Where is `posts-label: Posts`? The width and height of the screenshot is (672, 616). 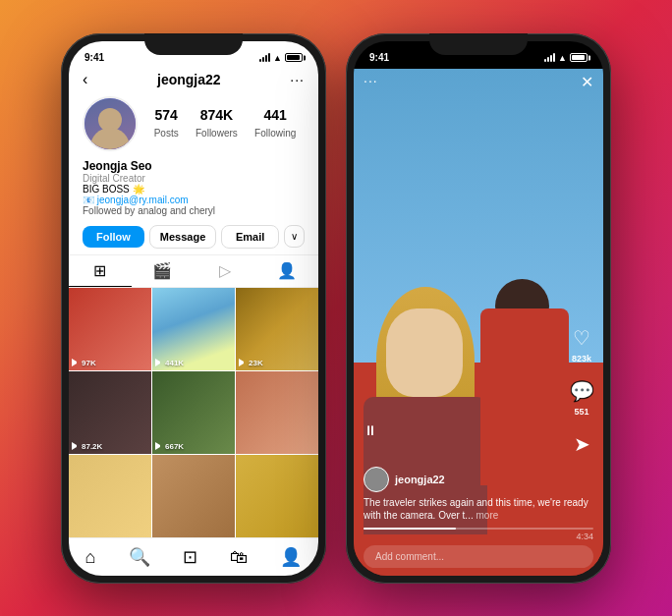 posts-label: Posts is located at coordinates (167, 134).